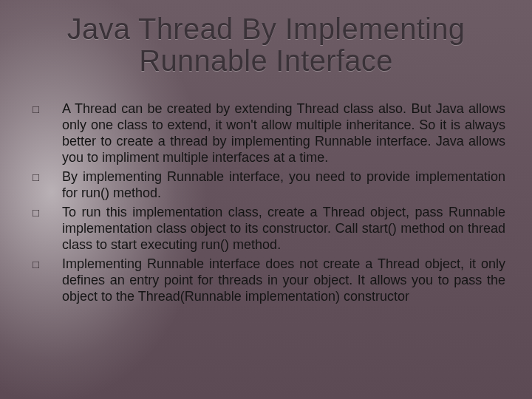 This screenshot has height=399, width=532. Describe the element at coordinates (284, 185) in the screenshot. I see `bullet-text: By implementing Runnable interface, you …` at that location.